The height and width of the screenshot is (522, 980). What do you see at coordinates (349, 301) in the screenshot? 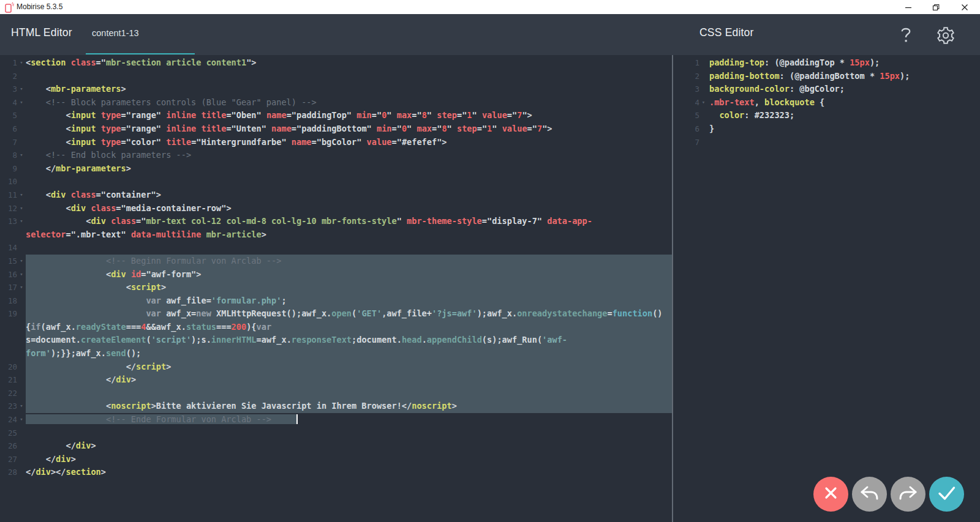
I see `code-text: var awf_file='formular.php';` at bounding box center [349, 301].